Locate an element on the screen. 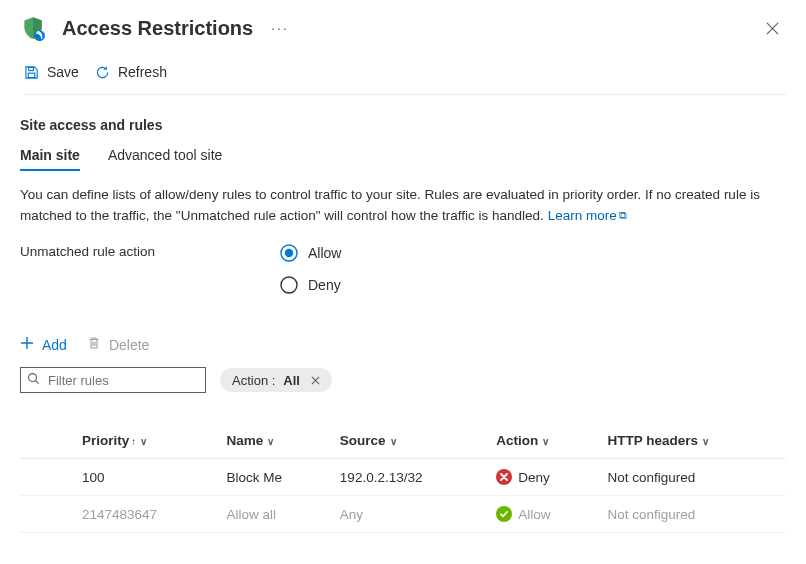 This screenshot has height=564, width=806. unmatched-allow-radio: Allow is located at coordinates (310, 253).